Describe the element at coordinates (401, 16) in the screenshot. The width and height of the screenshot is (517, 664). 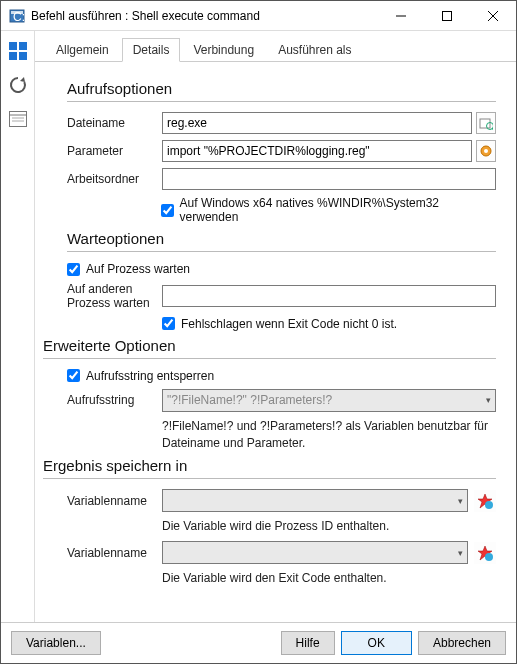
I see `minimize-button` at that location.